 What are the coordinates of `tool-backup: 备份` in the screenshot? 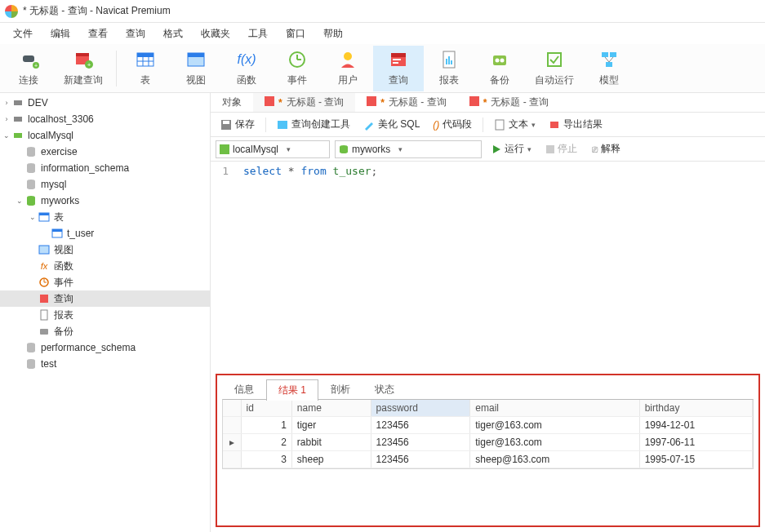 It's located at (500, 69).